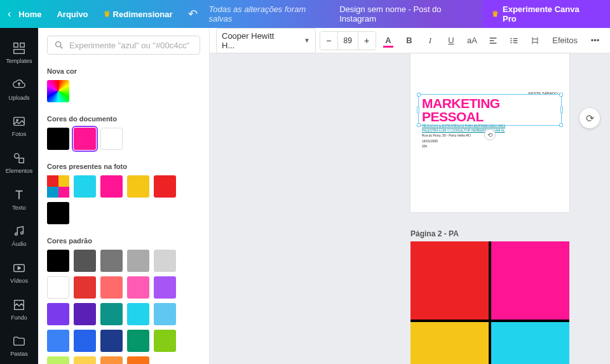 This screenshot has height=364, width=610. What do you see at coordinates (543, 14) in the screenshot?
I see `try-pro-button: ♛Experimente Canva Pro` at bounding box center [543, 14].